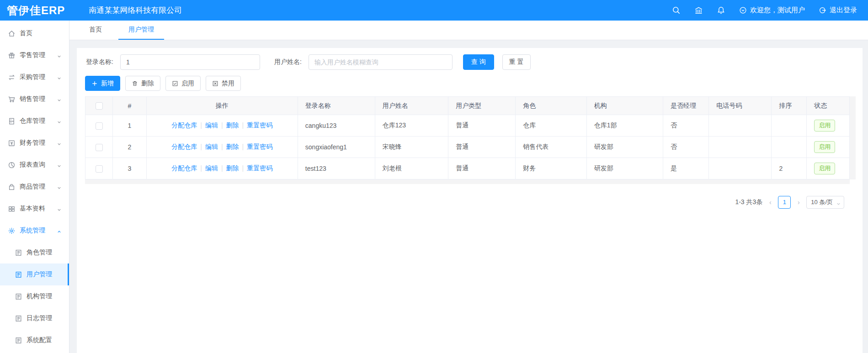 The height and width of the screenshot is (353, 868). What do you see at coordinates (434, 10) in the screenshot?
I see `top-header: 管伊佳ERP 南通某某网络科技有限公司 欢迎您，测试用户` at bounding box center [434, 10].